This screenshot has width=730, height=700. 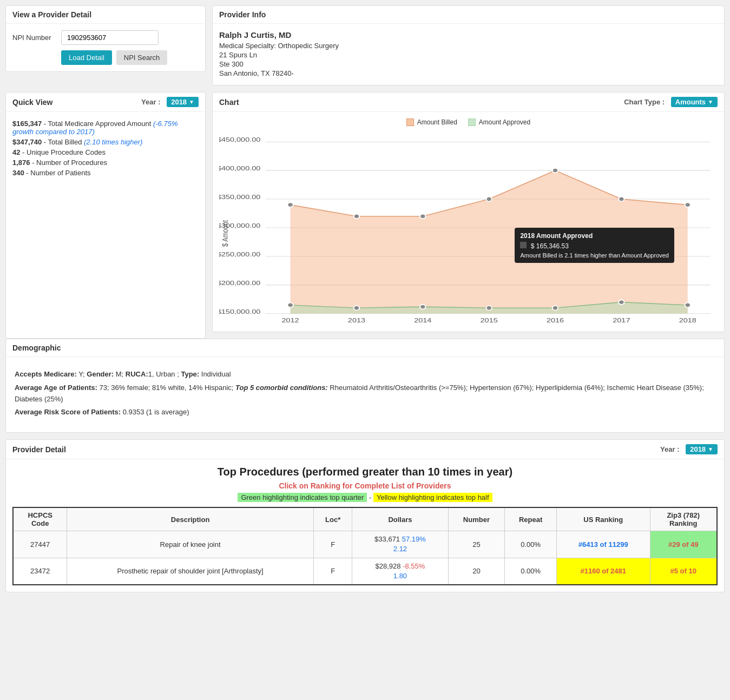 I want to click on svg-text: 2016, so click(x=555, y=320).